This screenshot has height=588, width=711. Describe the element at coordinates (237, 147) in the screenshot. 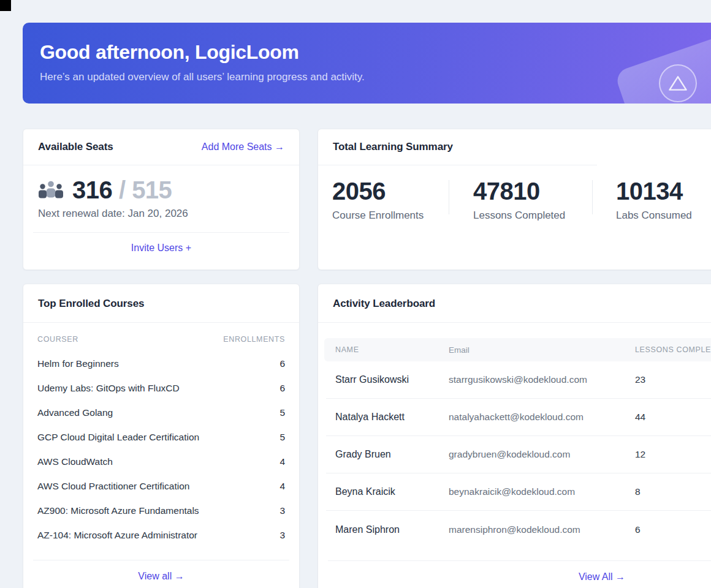

I see `add-more-seats-label: Add More Seats` at that location.